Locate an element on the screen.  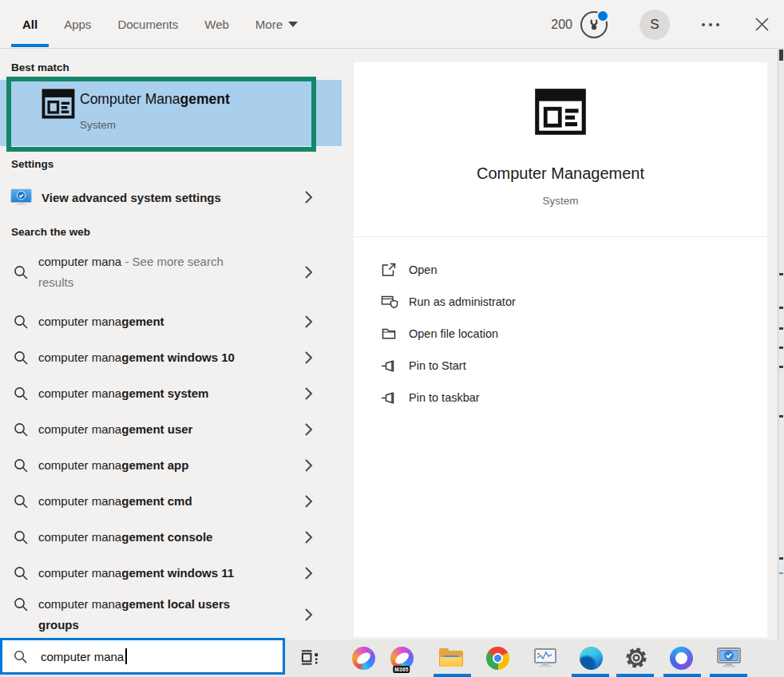
web-suggestion-row: computer management user is located at coordinates (176, 430).